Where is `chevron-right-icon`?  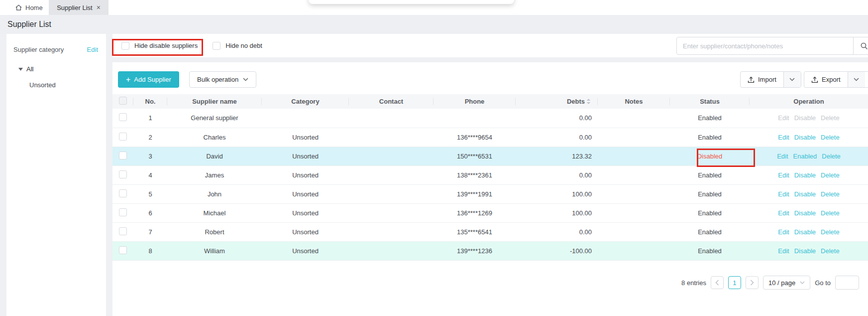
chevron-right-icon is located at coordinates (752, 283).